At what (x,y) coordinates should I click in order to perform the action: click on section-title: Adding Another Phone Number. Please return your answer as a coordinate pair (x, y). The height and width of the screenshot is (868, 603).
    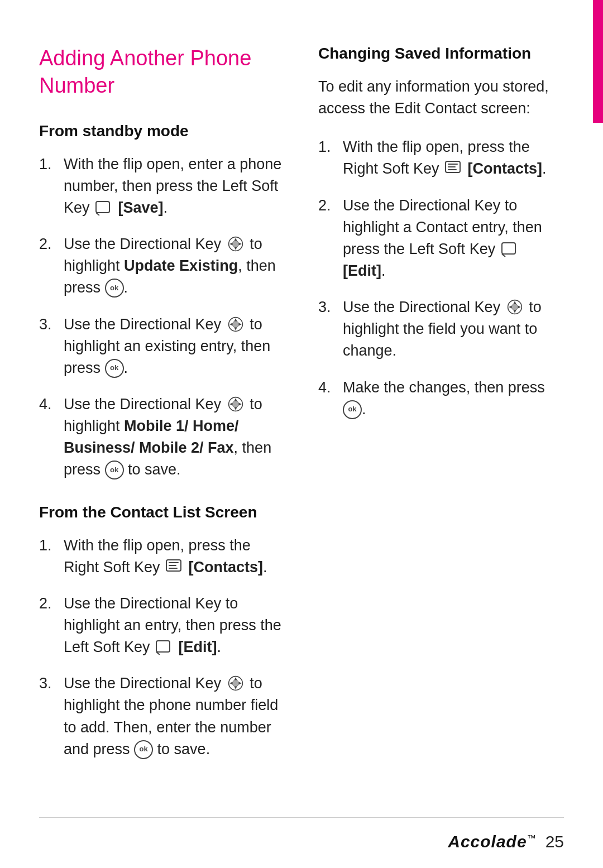
    Looking at the image, I should click on (162, 73).